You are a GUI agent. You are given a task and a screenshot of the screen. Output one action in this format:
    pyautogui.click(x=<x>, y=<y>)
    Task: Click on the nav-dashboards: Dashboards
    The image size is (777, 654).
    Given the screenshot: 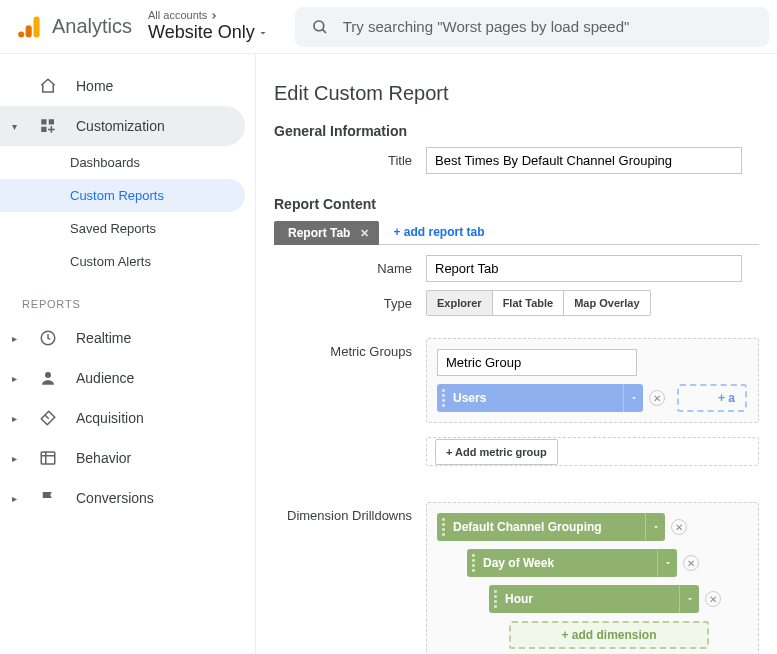 What is the action you would take?
    pyautogui.click(x=122, y=162)
    